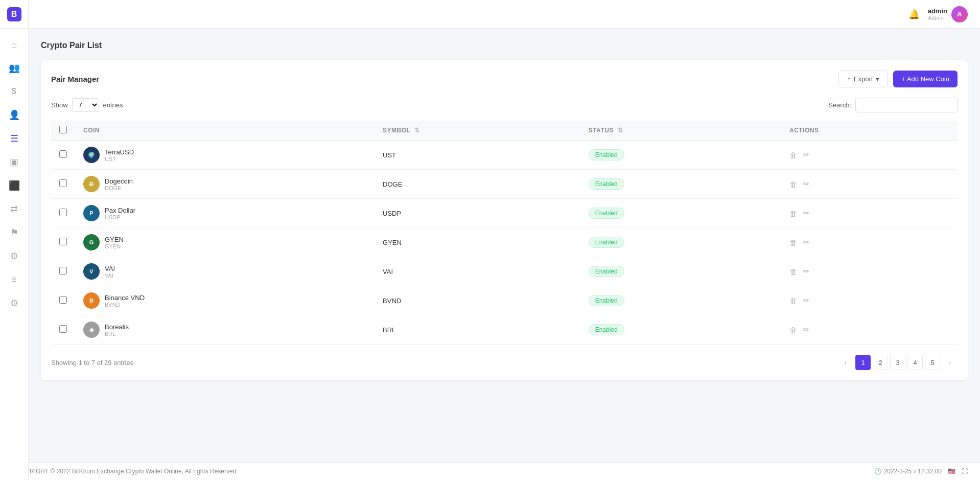  Describe the element at coordinates (846, 362) in the screenshot. I see `pagination-prev: ‹` at that location.